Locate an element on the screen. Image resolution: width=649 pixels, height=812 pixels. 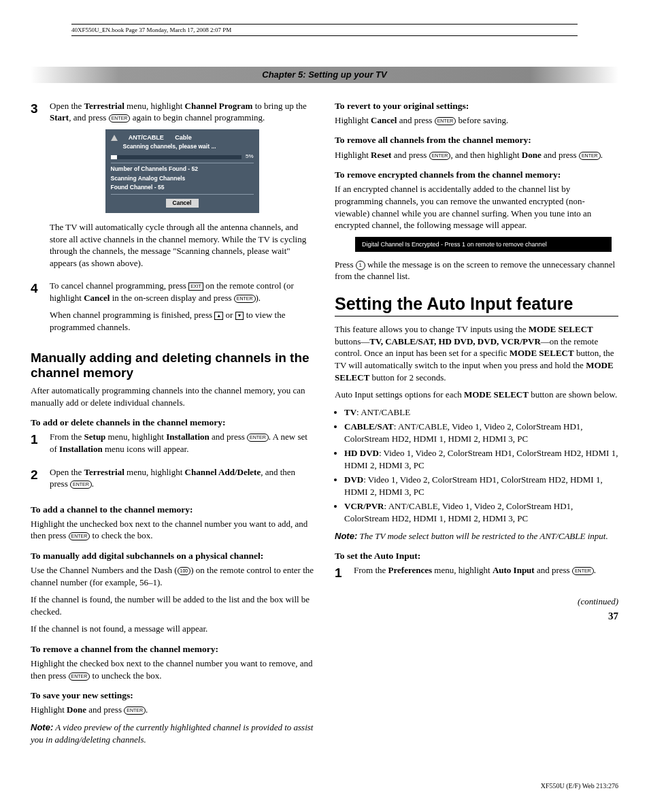
text: buttons— is located at coordinates (352, 342).